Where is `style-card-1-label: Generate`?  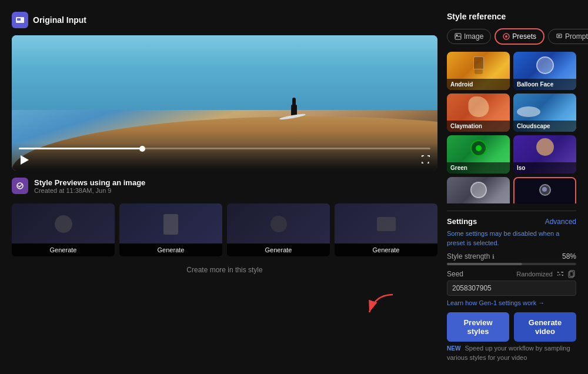 style-card-1-label: Generate is located at coordinates (64, 250).